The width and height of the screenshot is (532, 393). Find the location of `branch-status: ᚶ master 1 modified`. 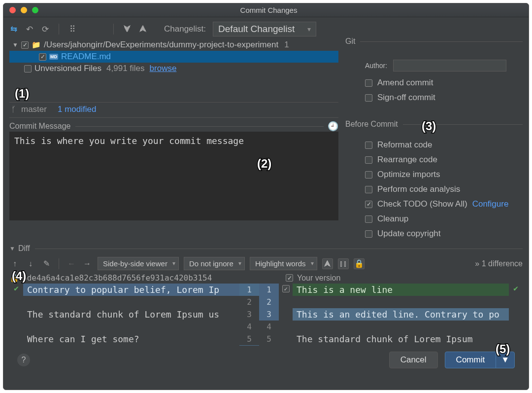

branch-status: ᚶ master 1 modified is located at coordinates (174, 110).